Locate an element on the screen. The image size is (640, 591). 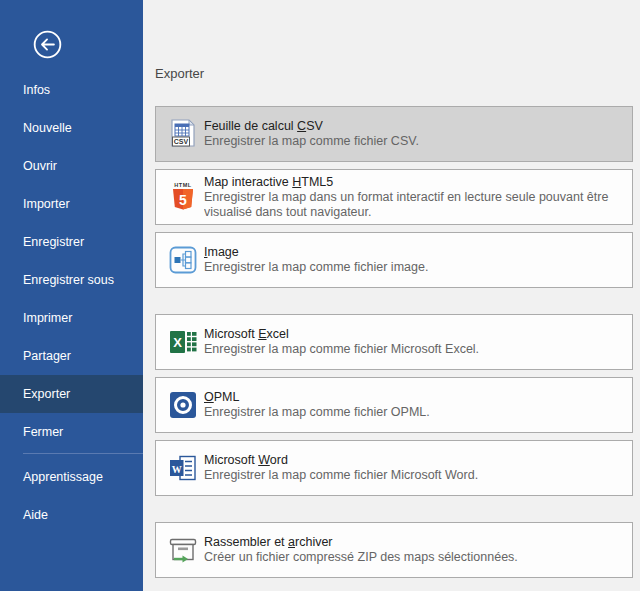
svg-text: X is located at coordinates (178, 342).